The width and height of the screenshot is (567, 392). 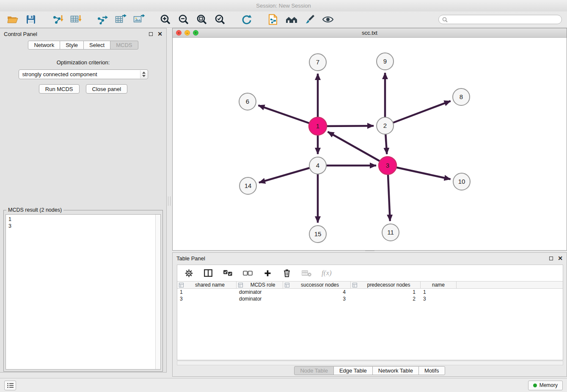 What do you see at coordinates (284, 6) in the screenshot?
I see `app-titlebar: Session: New Session` at bounding box center [284, 6].